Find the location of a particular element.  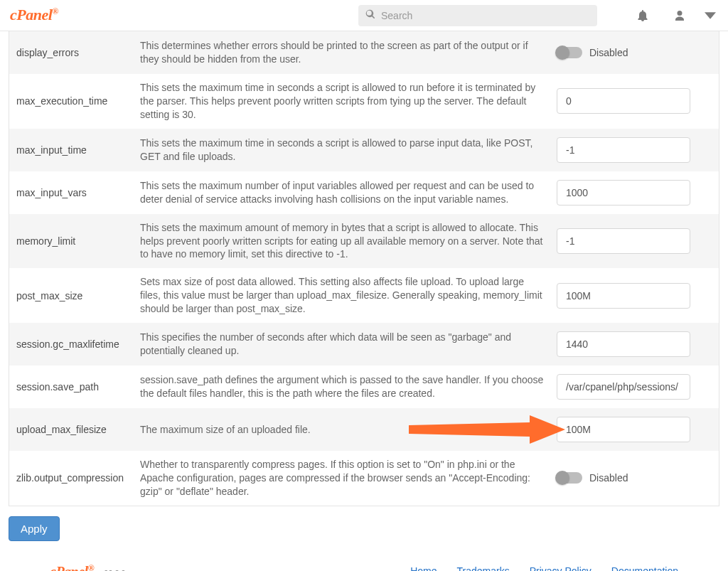

search-box is located at coordinates (478, 16).